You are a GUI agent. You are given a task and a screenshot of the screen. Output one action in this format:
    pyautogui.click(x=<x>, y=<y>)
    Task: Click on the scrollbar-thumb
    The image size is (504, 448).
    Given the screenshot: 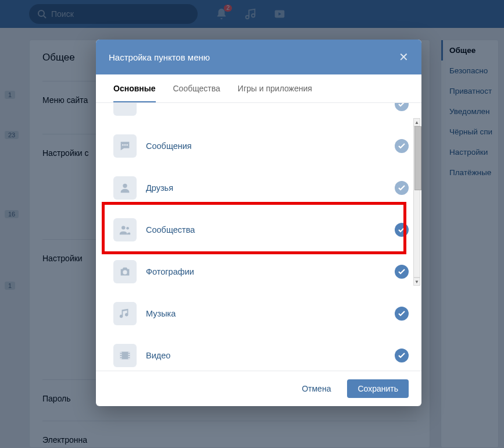 What is the action you would take?
    pyautogui.click(x=418, y=158)
    